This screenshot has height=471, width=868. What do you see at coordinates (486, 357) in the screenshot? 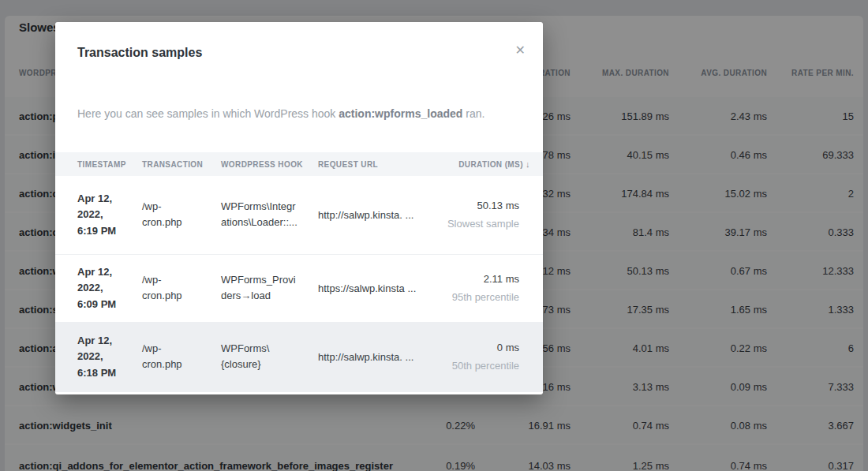
I see `sample-duration: 0 ms50th percentile` at bounding box center [486, 357].